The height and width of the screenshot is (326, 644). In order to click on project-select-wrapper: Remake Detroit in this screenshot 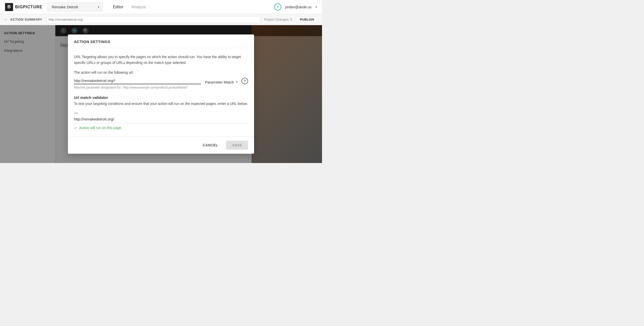, I will do `click(75, 7)`.